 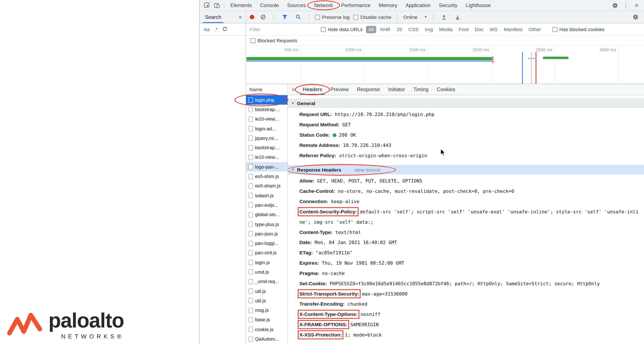 What do you see at coordinates (267, 320) in the screenshot?
I see `request-row: base.js` at bounding box center [267, 320].